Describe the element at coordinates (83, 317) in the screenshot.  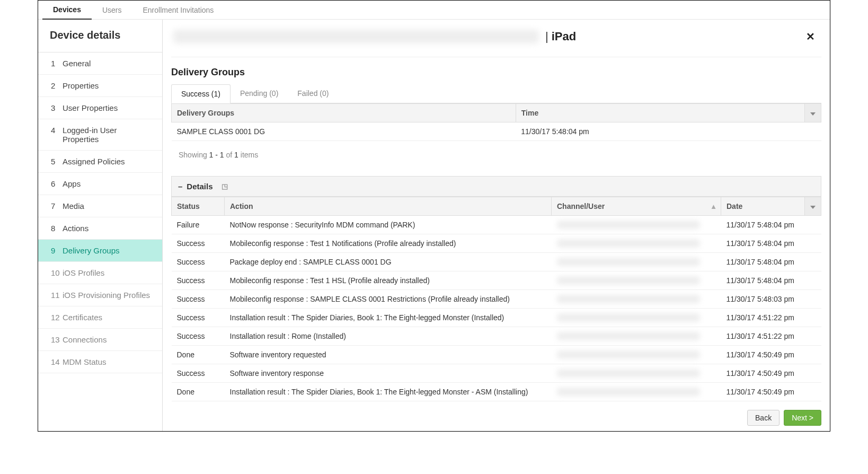
I see `nav-label: Certificates` at that location.